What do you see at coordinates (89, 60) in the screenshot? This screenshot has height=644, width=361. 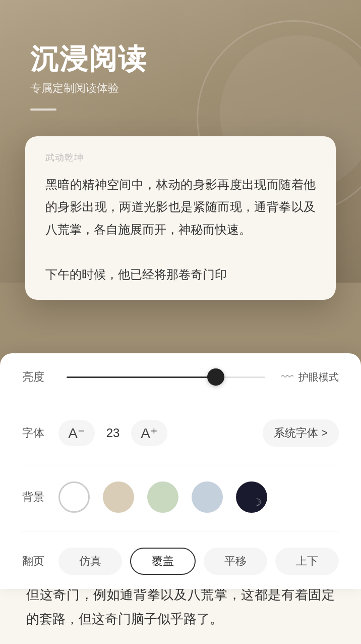 I see `hero-title: 沉浸阅读` at bounding box center [89, 60].